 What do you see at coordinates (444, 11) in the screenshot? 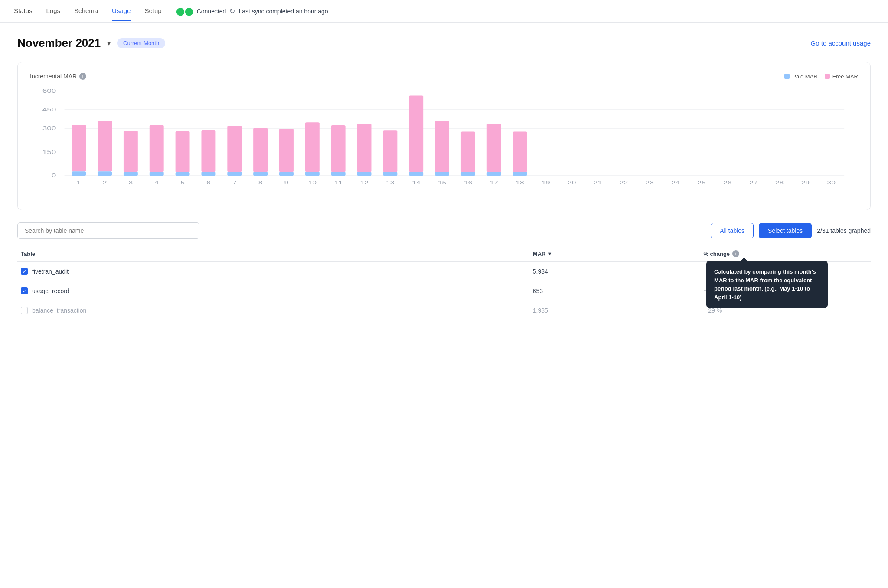
I see `top-nav: Status Logs Schema Usage Setup ⬤⬤ Connec…` at bounding box center [444, 11].